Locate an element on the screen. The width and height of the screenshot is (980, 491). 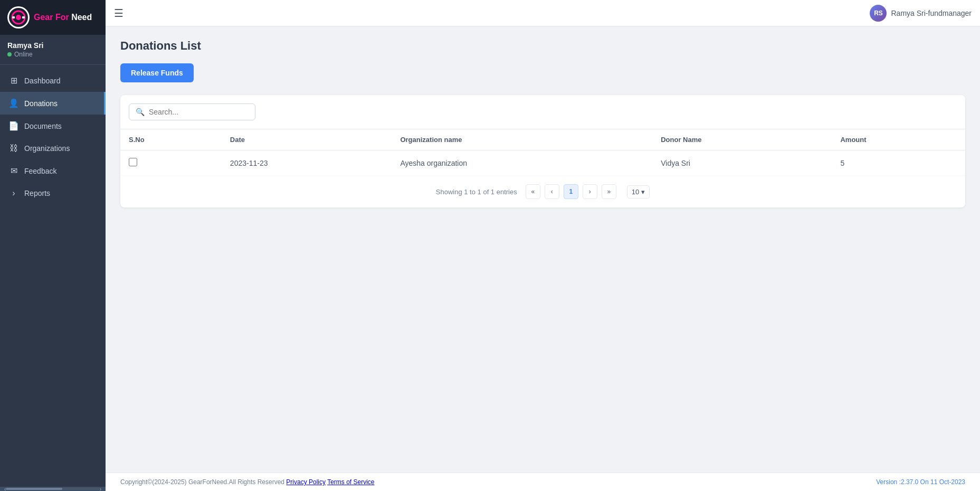
sidebar-user: Ramya Sri Online is located at coordinates (53, 50).